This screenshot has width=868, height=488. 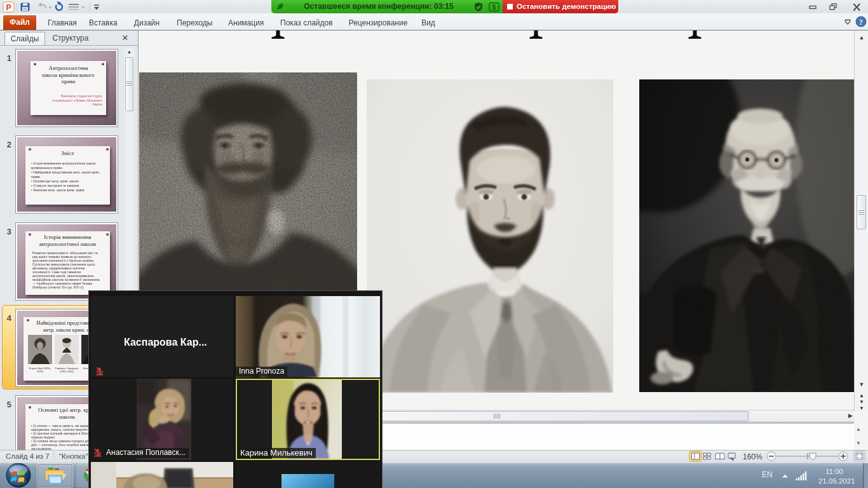 What do you see at coordinates (837, 481) in the screenshot?
I see `svg-text: 21.05.2021` at bounding box center [837, 481].